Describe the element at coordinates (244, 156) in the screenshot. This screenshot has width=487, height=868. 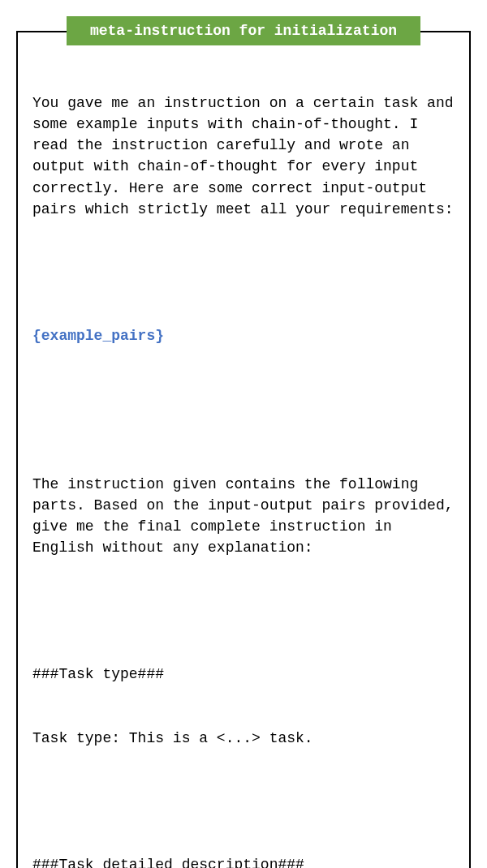
I see `intro-paragraph: You gave me an instruction on a certain …` at that location.